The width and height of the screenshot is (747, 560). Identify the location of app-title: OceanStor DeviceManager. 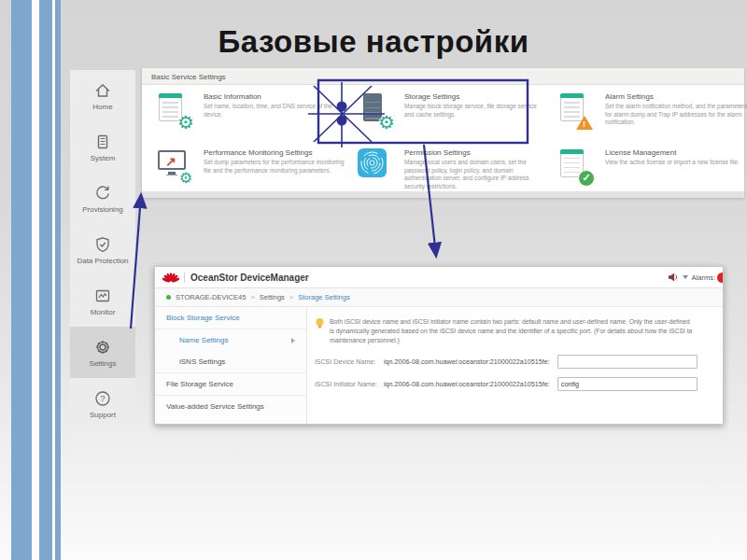
(247, 278).